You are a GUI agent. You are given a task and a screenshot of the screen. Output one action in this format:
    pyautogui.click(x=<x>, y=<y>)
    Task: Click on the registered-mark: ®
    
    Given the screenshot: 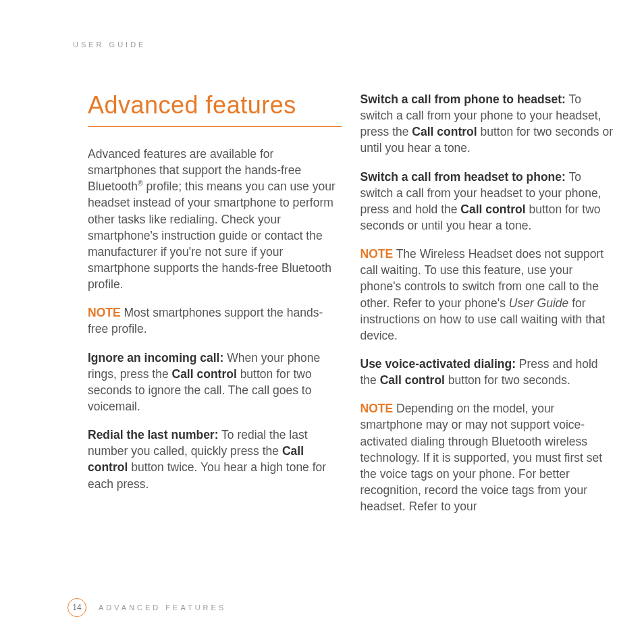 What is the action you would take?
    pyautogui.click(x=140, y=183)
    